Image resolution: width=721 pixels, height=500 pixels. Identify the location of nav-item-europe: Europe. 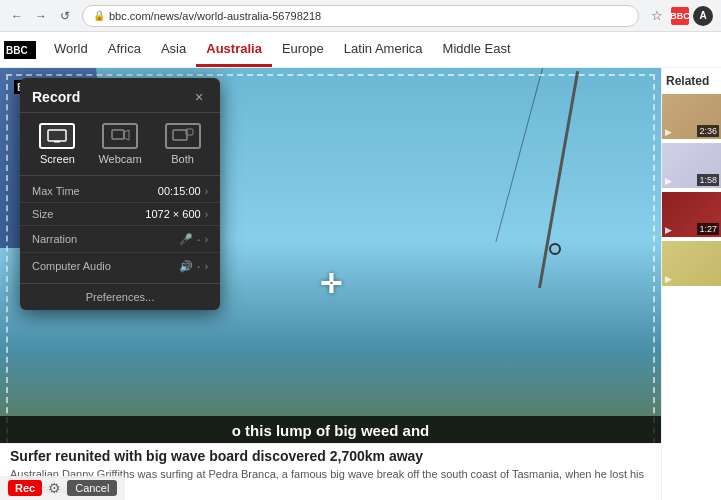
(303, 50).